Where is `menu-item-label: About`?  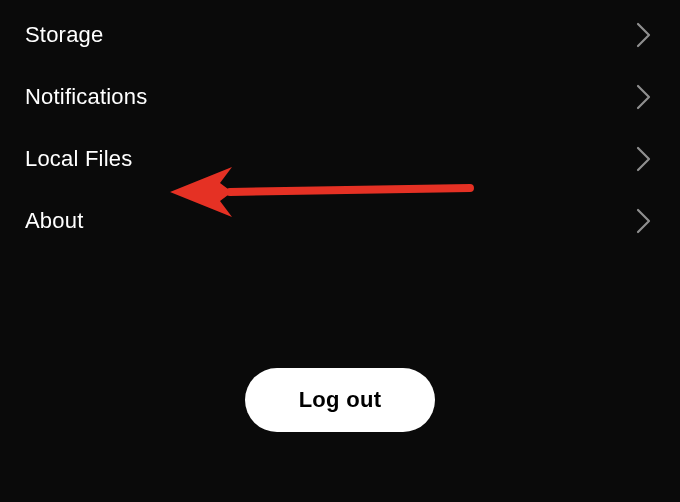
menu-item-label: About is located at coordinates (54, 221).